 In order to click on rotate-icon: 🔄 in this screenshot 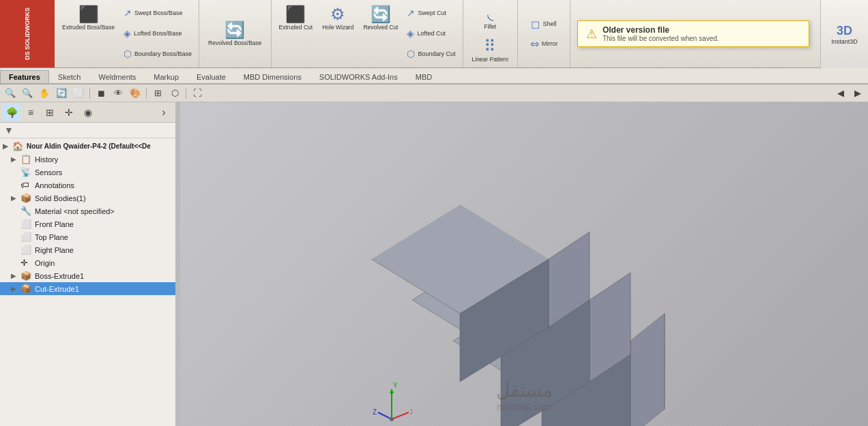, I will do `click(61, 93)`.